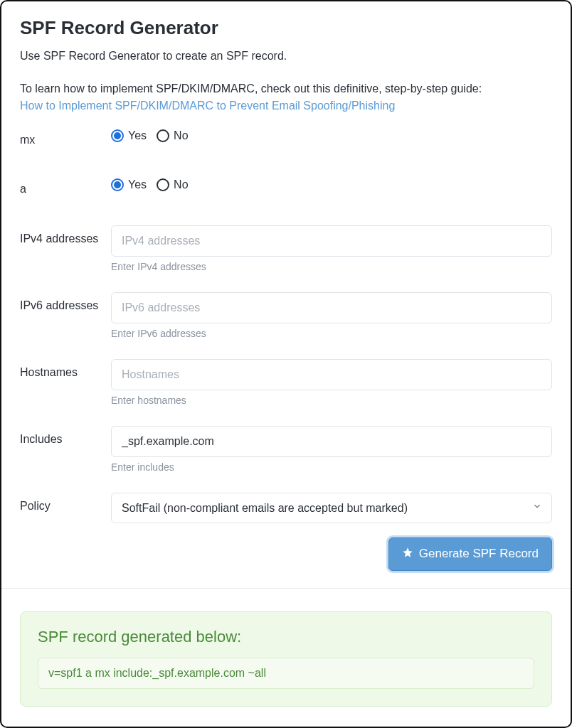  Describe the element at coordinates (208, 105) in the screenshot. I see `intro-guide-link: How to Implement SPF/DKIM/DMARC to Preve…` at that location.